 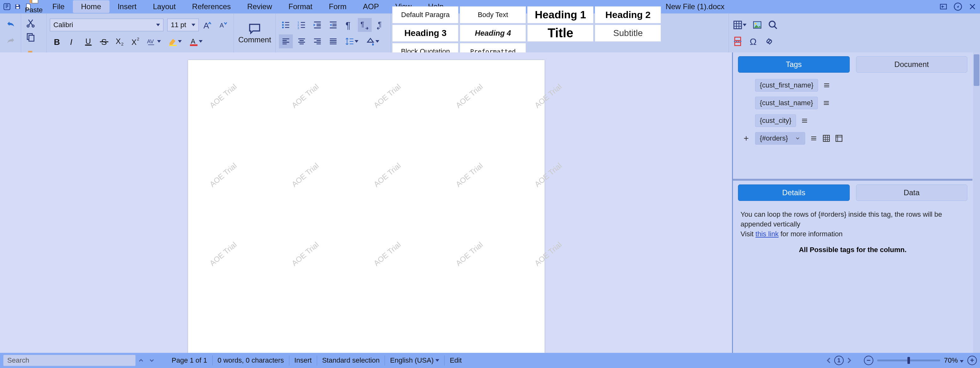 I want to click on increase-indent-icon, so click(x=317, y=25).